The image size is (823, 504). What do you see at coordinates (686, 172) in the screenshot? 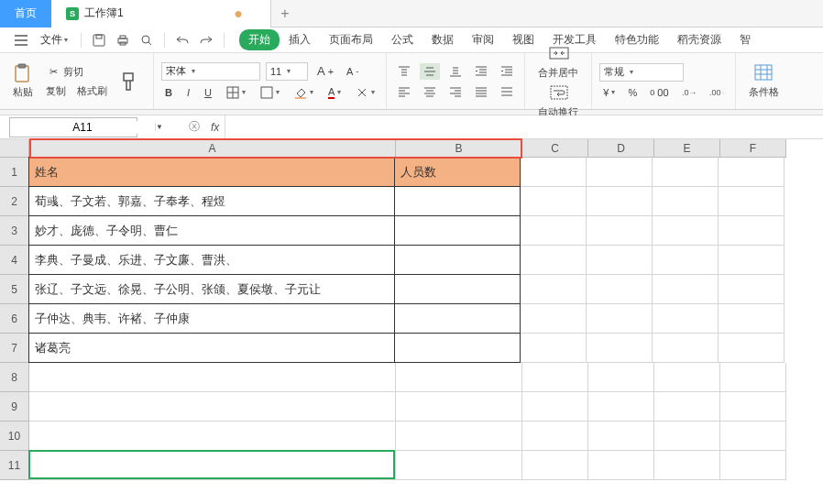
I see `cell-e1` at bounding box center [686, 172].